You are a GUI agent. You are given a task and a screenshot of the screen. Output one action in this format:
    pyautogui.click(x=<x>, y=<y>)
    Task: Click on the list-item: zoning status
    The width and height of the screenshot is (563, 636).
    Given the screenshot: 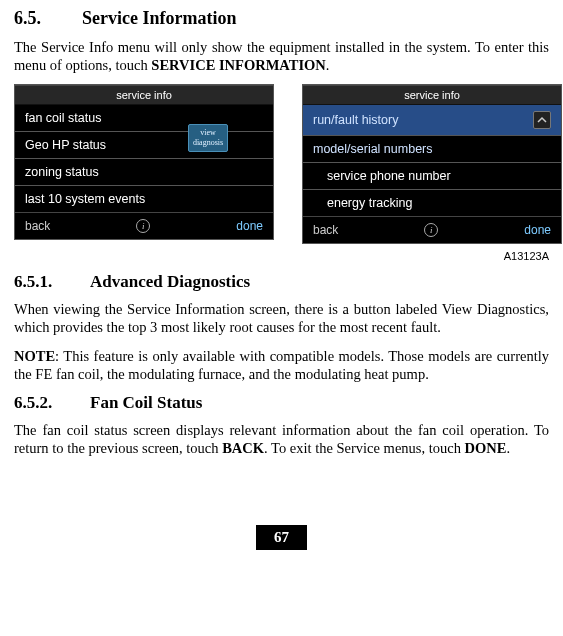 What is the action you would take?
    pyautogui.click(x=144, y=172)
    